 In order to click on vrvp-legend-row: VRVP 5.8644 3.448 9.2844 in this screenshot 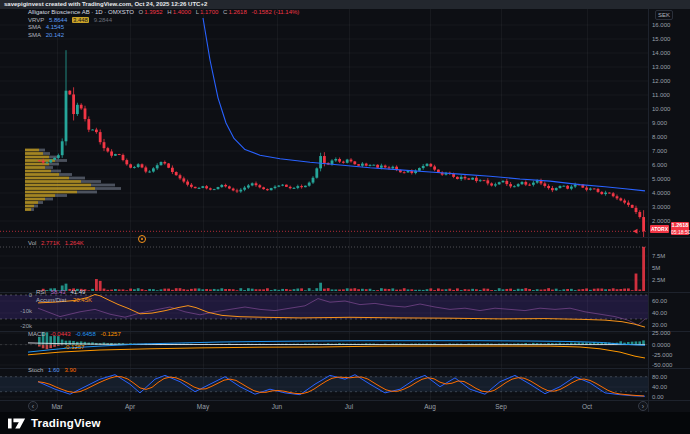, I will do `click(165, 21)`.